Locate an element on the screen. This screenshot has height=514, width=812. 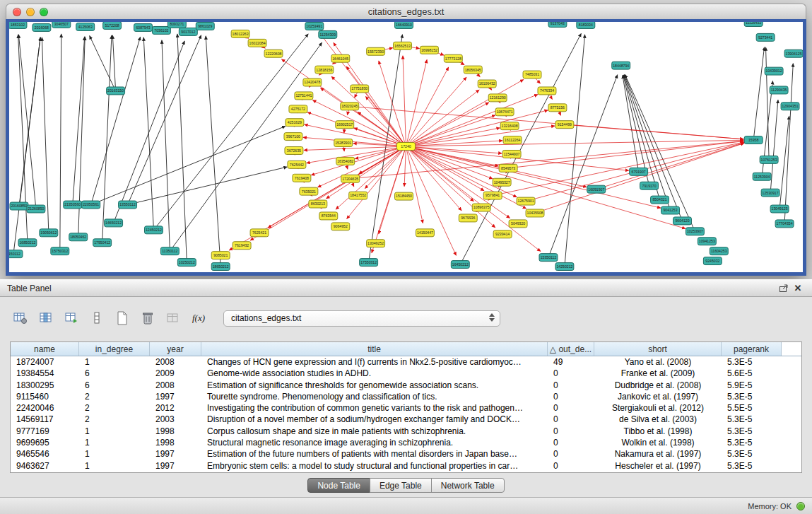
select-columns-button is located at coordinates (46, 318).